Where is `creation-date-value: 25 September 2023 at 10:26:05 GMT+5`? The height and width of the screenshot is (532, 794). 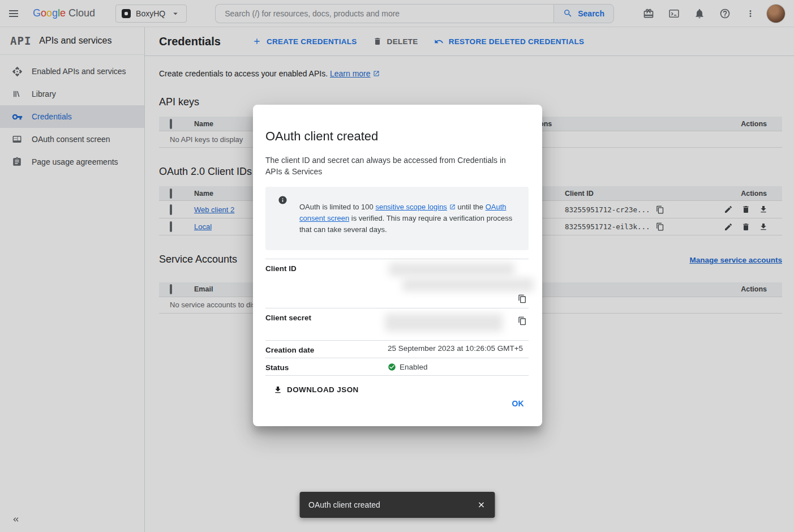 creation-date-value: 25 September 2023 at 10:26:05 GMT+5 is located at coordinates (458, 349).